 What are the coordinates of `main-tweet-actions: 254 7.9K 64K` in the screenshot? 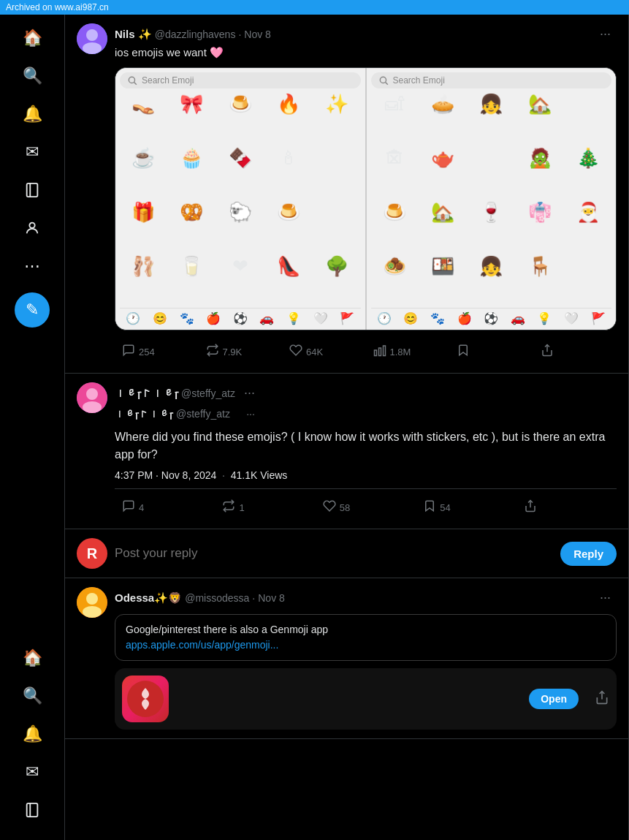 It's located at (365, 352).